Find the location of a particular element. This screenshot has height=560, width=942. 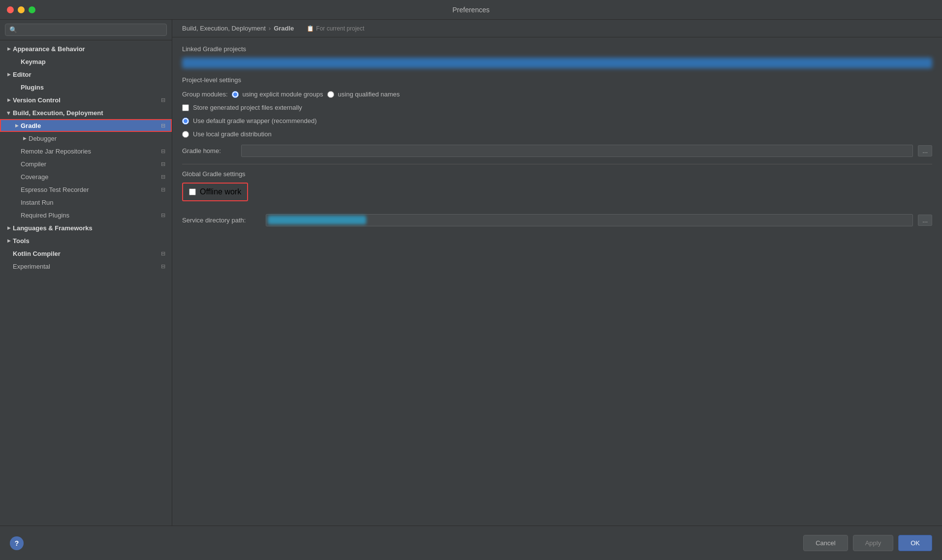

sidebar-item-experimental: ▶ Experimental ⊟ is located at coordinates (86, 266).